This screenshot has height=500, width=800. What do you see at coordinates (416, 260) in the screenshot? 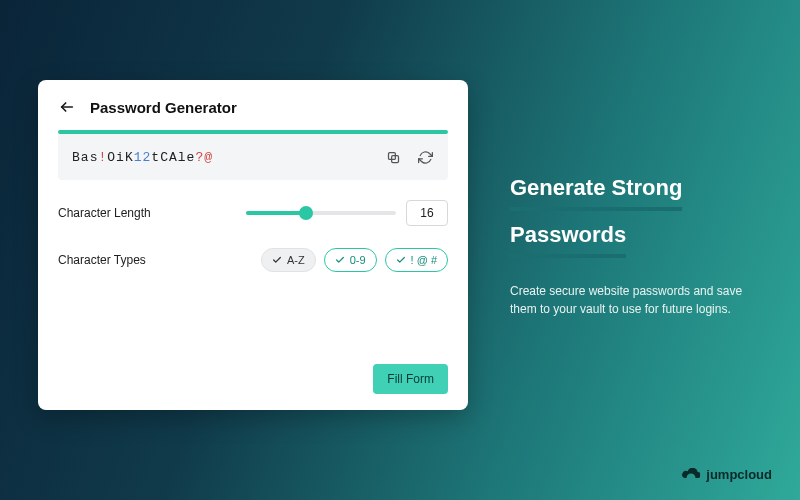
I see `chip-symbols: ! @ #` at bounding box center [416, 260].